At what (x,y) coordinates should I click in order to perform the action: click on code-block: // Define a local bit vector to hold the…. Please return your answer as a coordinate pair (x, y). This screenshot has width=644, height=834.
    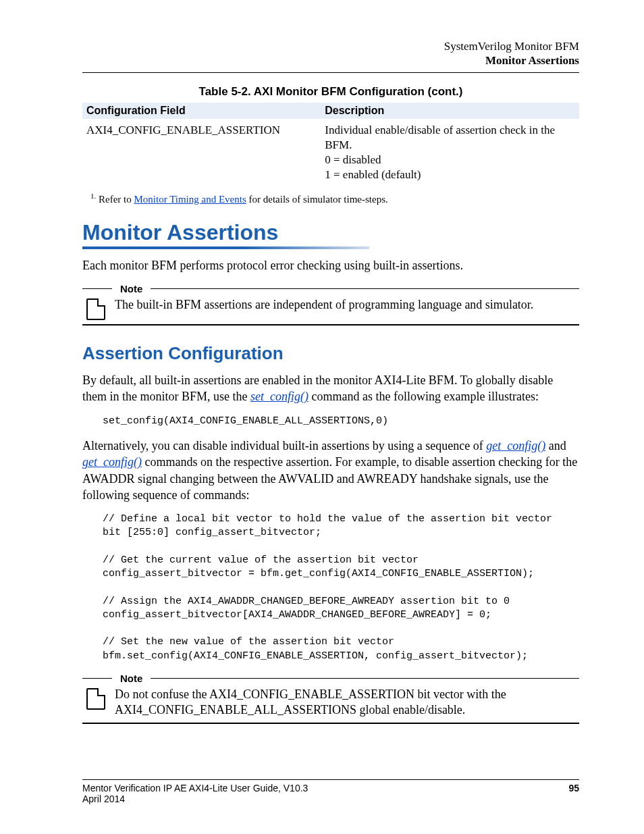
    Looking at the image, I should click on (341, 588).